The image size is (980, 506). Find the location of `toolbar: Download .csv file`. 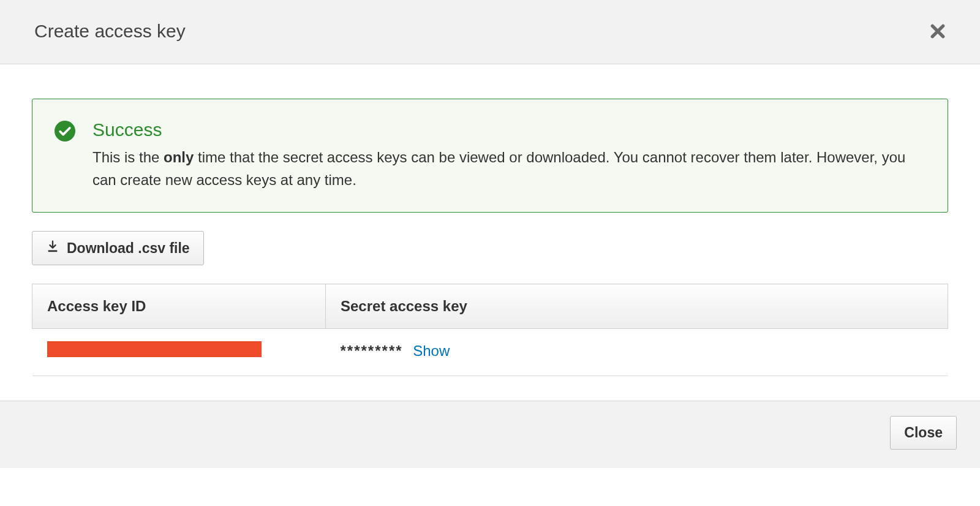

toolbar: Download .csv file is located at coordinates (490, 248).